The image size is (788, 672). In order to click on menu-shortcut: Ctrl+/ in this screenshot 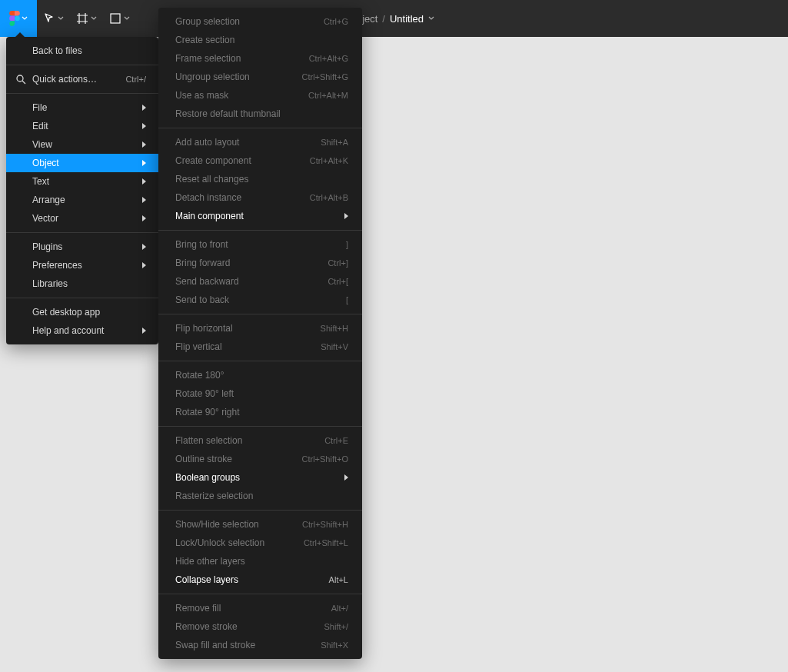, I will do `click(135, 80)`.